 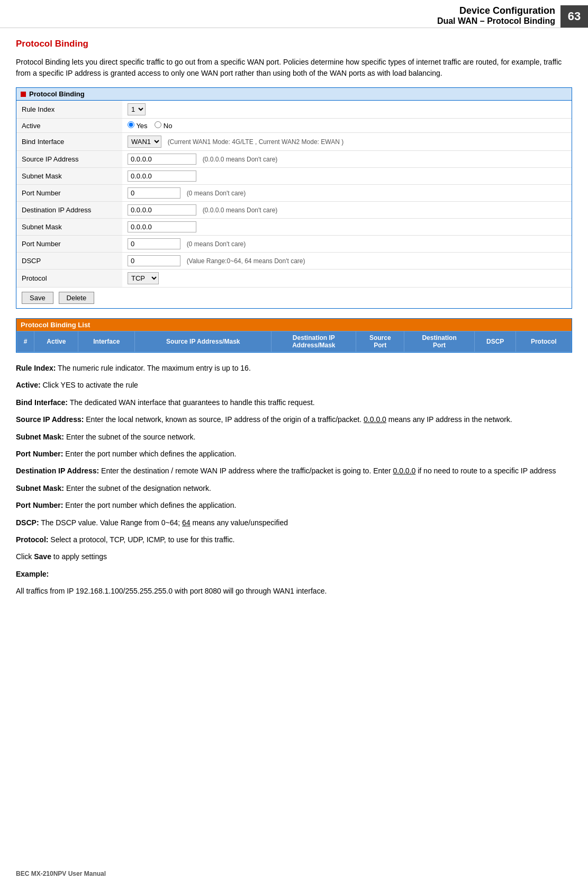 I want to click on active-yes-radio, so click(x=131, y=125).